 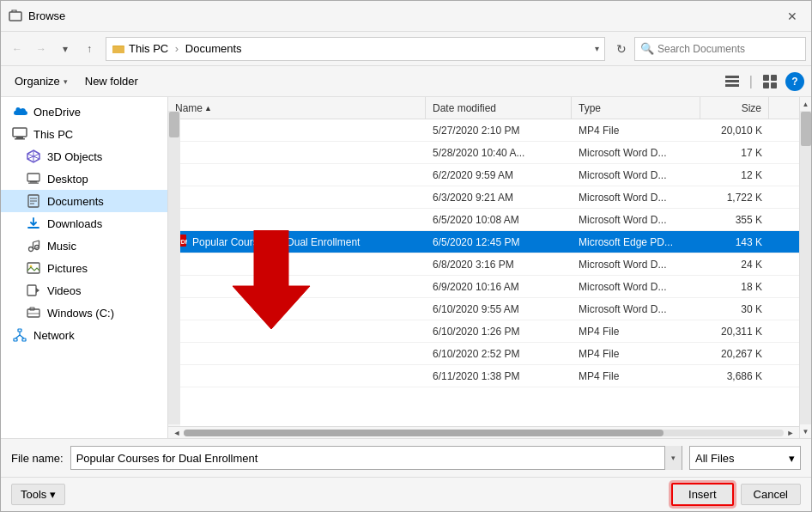 I want to click on music-icon, so click(x=33, y=246).